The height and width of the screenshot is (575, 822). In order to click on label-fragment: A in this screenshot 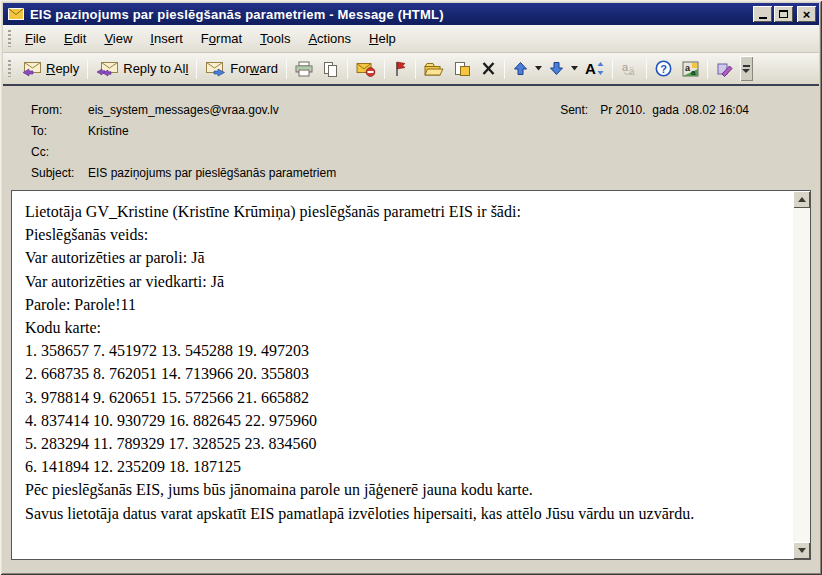, I will do `click(312, 38)`.